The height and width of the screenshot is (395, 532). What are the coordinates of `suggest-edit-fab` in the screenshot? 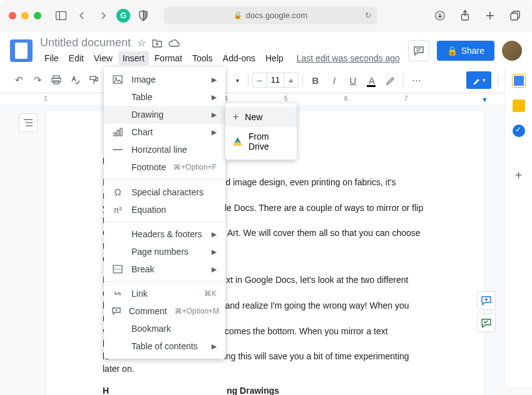 It's located at (486, 323).